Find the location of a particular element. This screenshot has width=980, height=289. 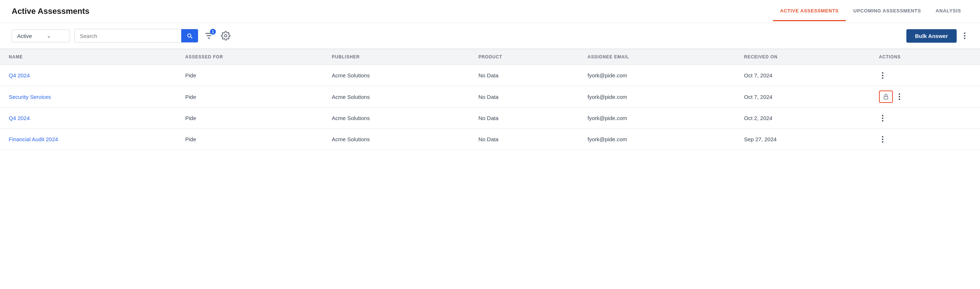

search-container is located at coordinates (136, 36).